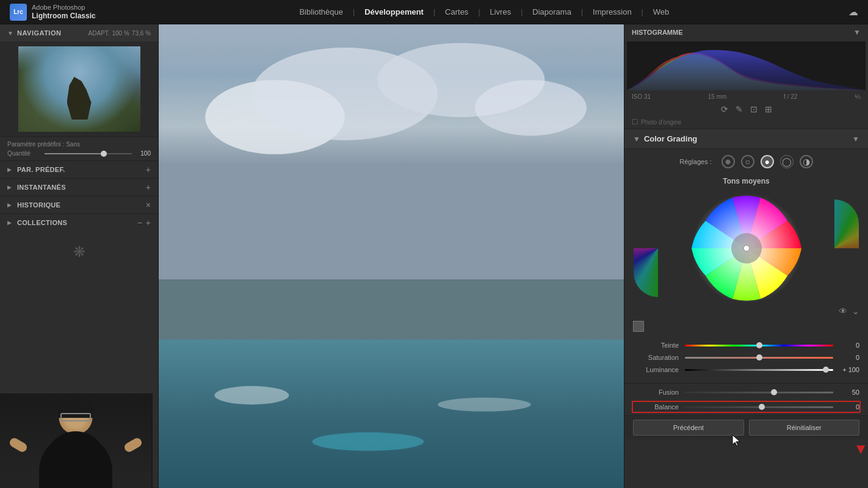 This screenshot has width=868, height=488. What do you see at coordinates (861, 449) in the screenshot?
I see `bottom-arrow-indicator: ▼` at bounding box center [861, 449].